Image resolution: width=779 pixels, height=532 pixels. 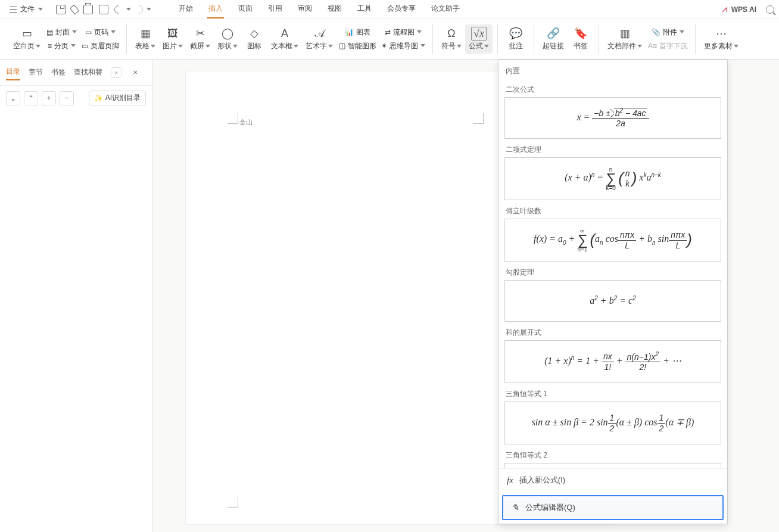 What do you see at coordinates (613, 508) in the screenshot?
I see `equation-editor: ✎ 公式编辑器(Q)` at bounding box center [613, 508].